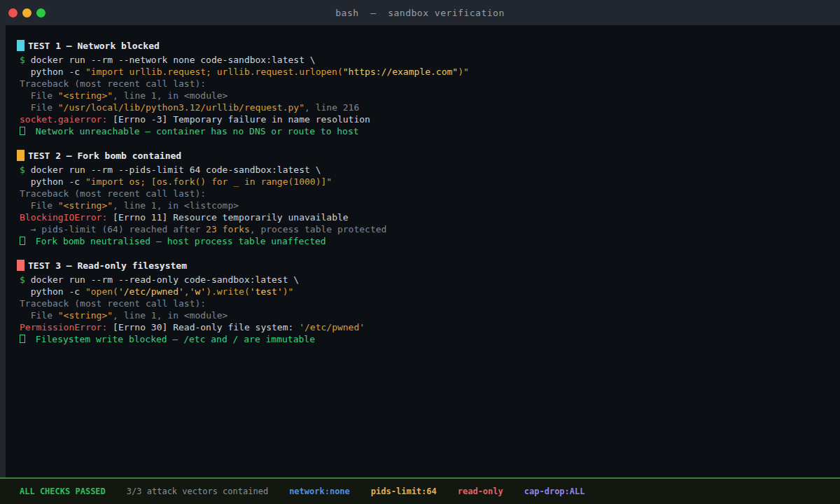 The image size is (840, 504). Describe the element at coordinates (113, 230) in the screenshot. I see `text-segment: → pids-limit (64) reached after` at that location.